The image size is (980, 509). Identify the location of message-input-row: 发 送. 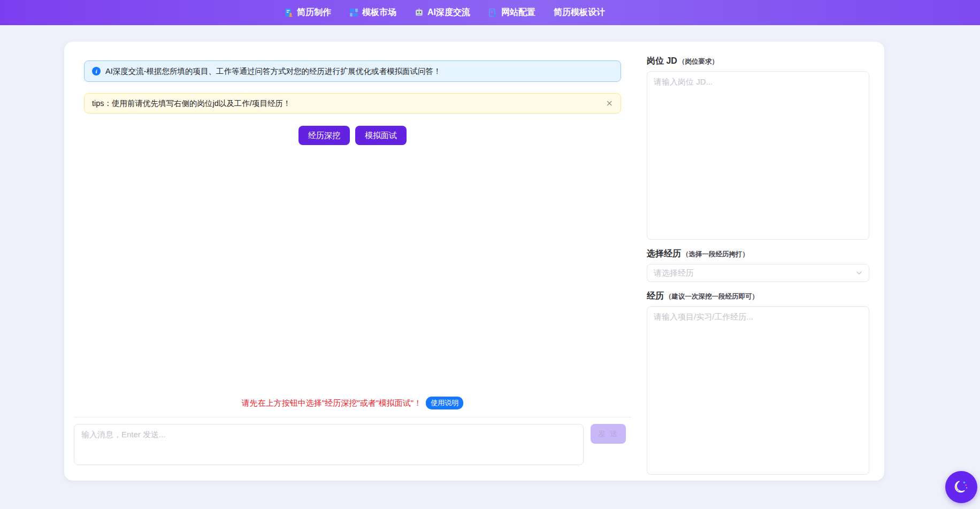
(353, 444).